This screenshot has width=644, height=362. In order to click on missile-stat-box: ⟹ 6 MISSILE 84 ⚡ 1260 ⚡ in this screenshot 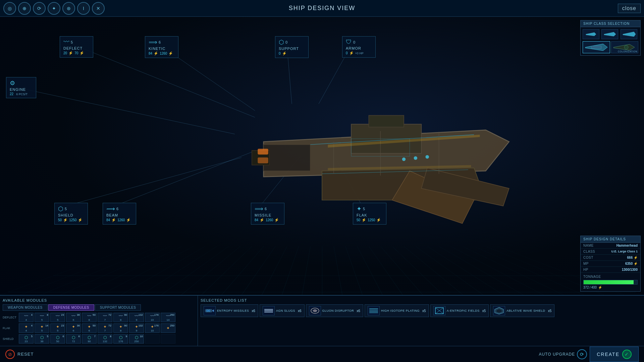, I will do `click(268, 214)`.